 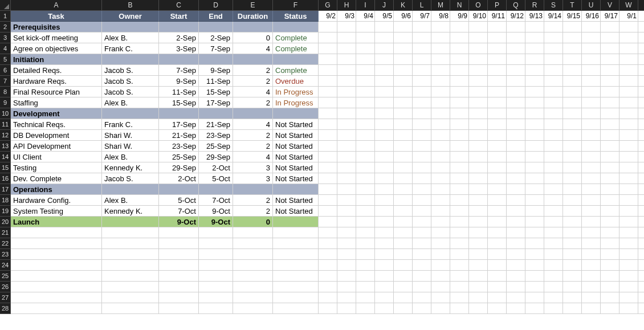 What do you see at coordinates (535, 16) in the screenshot?
I see `date-col-11: 9/13` at bounding box center [535, 16].